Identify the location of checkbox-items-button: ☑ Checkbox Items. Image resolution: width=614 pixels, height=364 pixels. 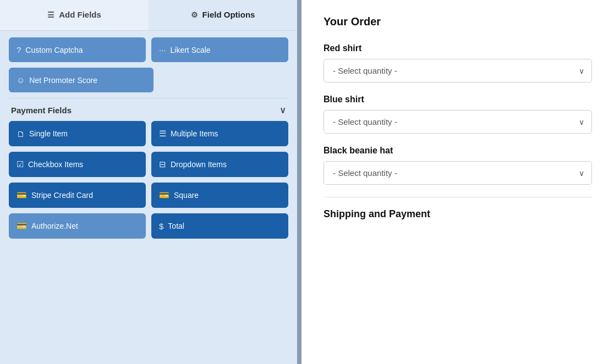
(77, 164).